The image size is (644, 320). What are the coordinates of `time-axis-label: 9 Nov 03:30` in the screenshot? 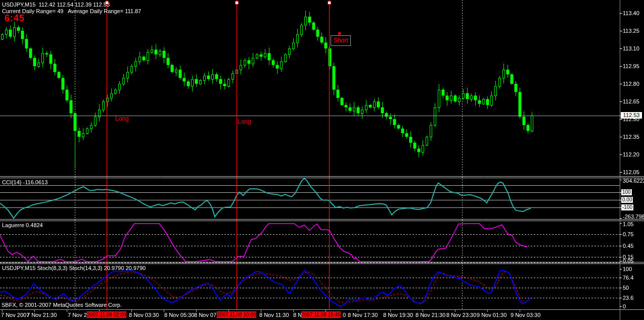 It's located at (526, 315).